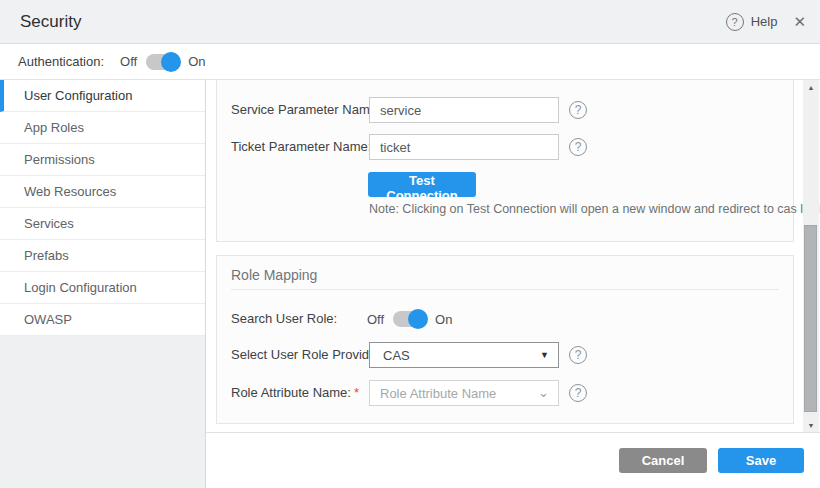 This screenshot has width=820, height=488. What do you see at coordinates (811, 256) in the screenshot?
I see `vertical-scrollbar: ▲ ▼` at bounding box center [811, 256].